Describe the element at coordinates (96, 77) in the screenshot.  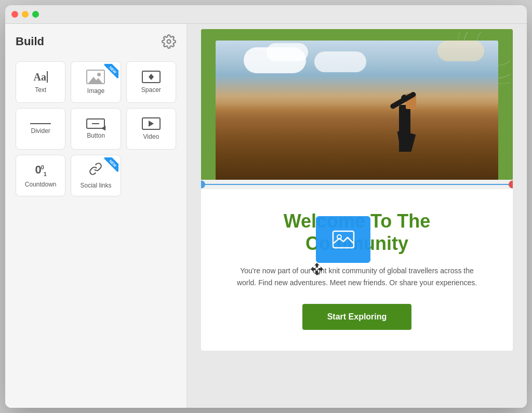
I see `image-icon` at that location.